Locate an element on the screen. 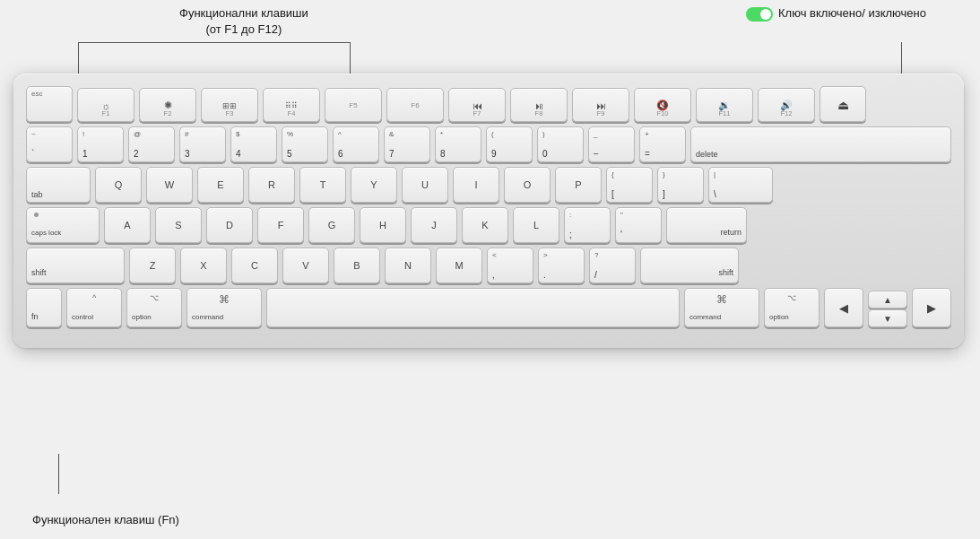 The height and width of the screenshot is (539, 980). toggle-line-vert is located at coordinates (902, 59).